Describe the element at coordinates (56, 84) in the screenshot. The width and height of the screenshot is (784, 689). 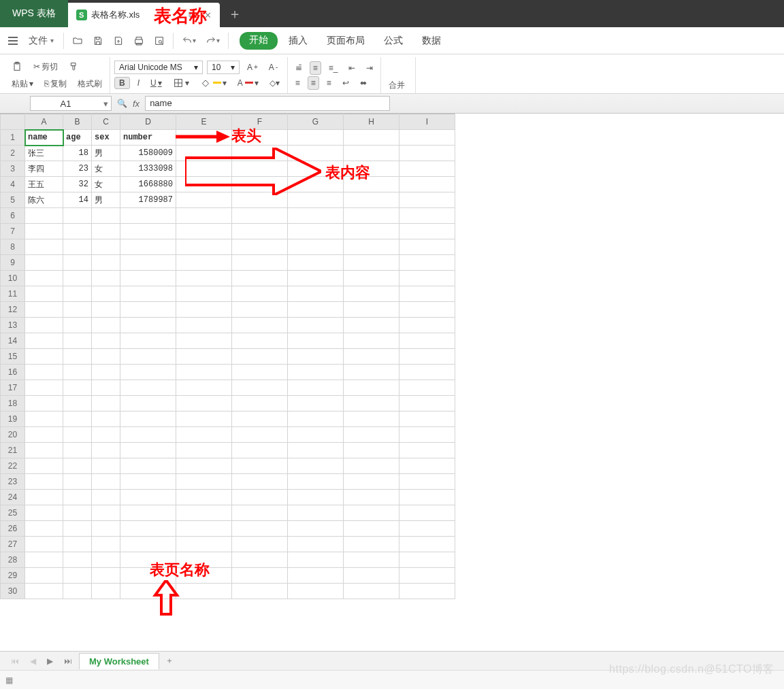
I see `copy-button: ⎘ 复制` at that location.